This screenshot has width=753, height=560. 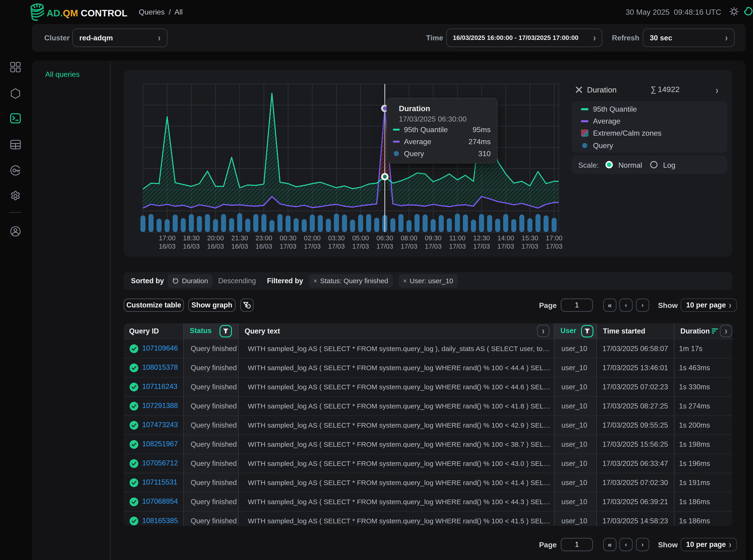 What do you see at coordinates (409, 238) in the screenshot?
I see `svg-text: 08:00` at bounding box center [409, 238].